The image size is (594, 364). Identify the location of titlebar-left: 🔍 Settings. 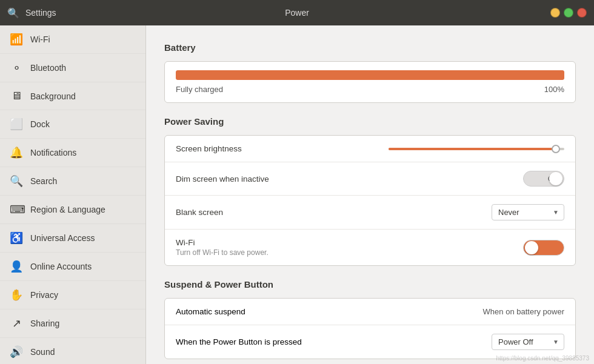
(32, 13).